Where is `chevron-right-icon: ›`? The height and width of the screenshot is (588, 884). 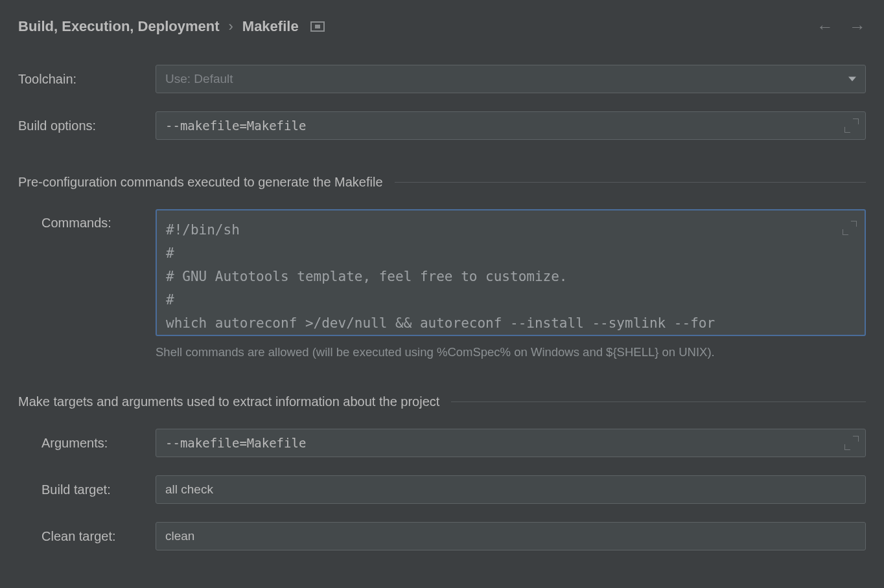 chevron-right-icon: › is located at coordinates (231, 27).